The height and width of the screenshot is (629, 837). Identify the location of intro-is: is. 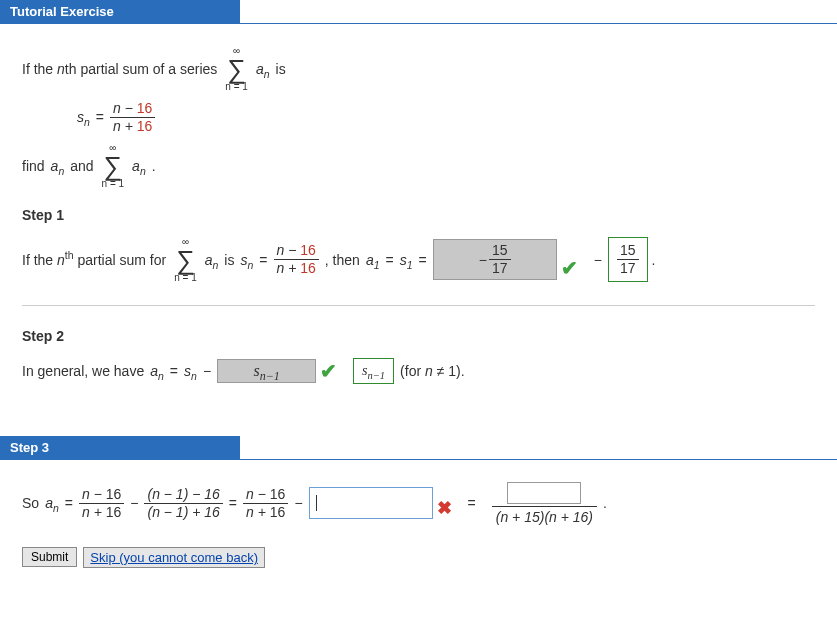
(281, 69).